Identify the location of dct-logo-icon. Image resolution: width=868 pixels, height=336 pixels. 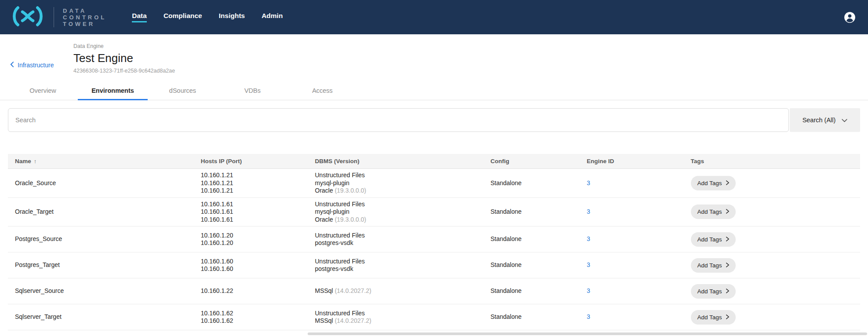
(28, 17).